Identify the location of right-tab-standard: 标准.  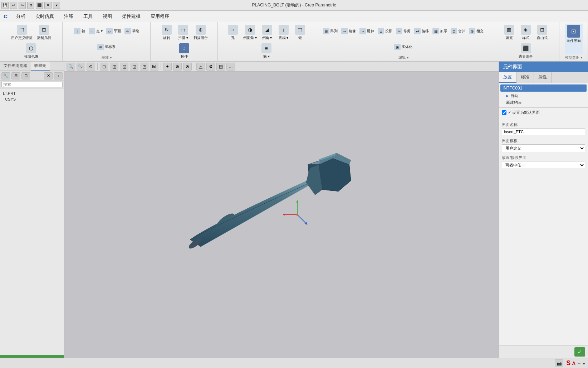
(525, 77).